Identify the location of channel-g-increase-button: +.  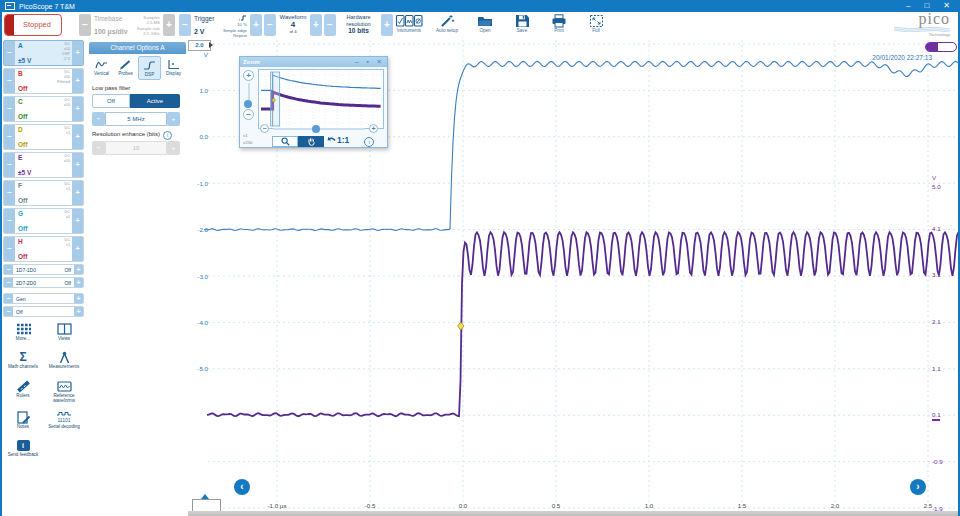
(78, 221).